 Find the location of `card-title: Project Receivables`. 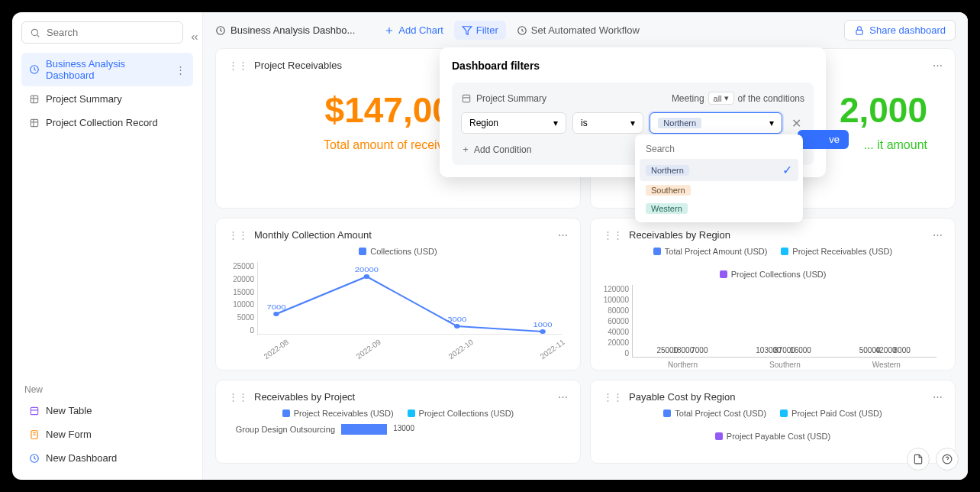

card-title: Project Receivables is located at coordinates (298, 66).